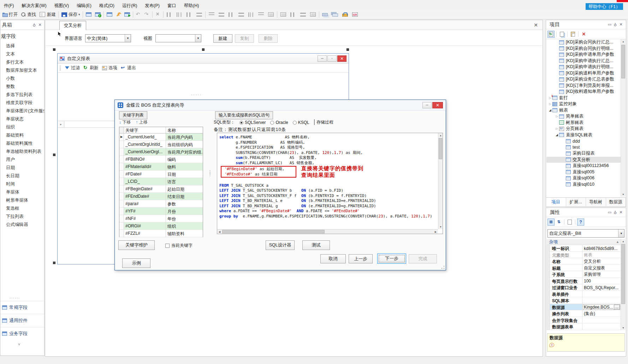  Describe the element at coordinates (184, 233) in the screenshot. I see `name-cell: 辅助资料` at that location.